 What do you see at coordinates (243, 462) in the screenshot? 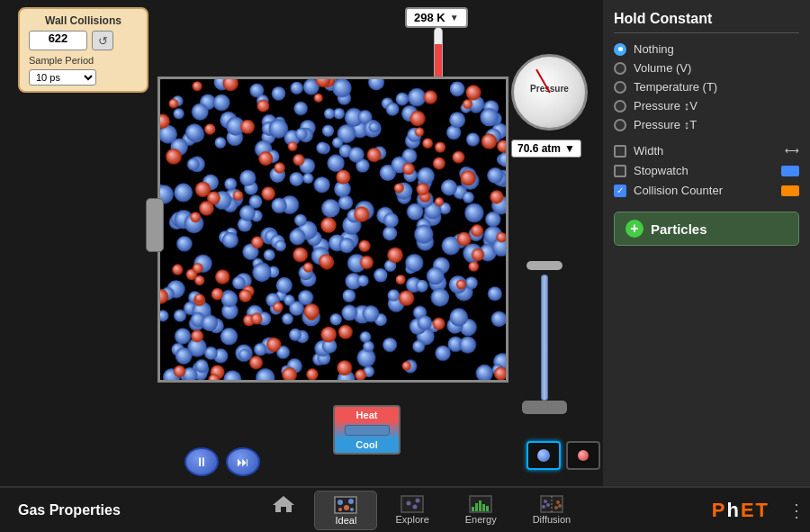
I see `step-icon: ⏭` at bounding box center [243, 462].